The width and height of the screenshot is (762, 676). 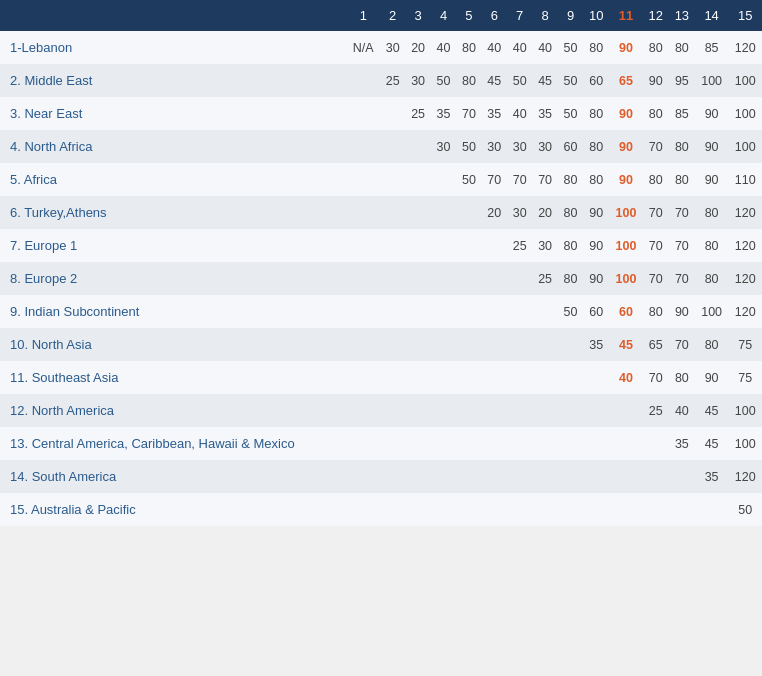 I want to click on row-label: 6. Turkey,Athens, so click(x=174, y=212).